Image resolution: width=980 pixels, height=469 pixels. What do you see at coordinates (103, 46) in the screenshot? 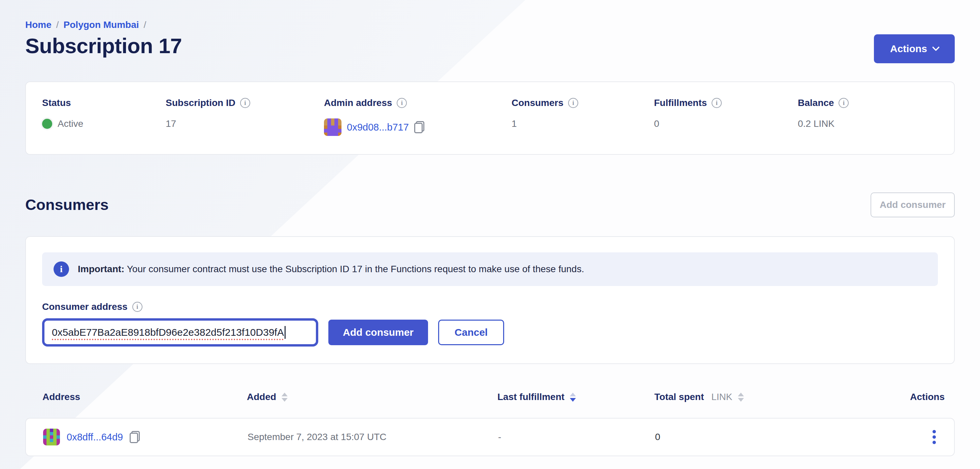
I see `page-title: Subscription 17` at bounding box center [103, 46].